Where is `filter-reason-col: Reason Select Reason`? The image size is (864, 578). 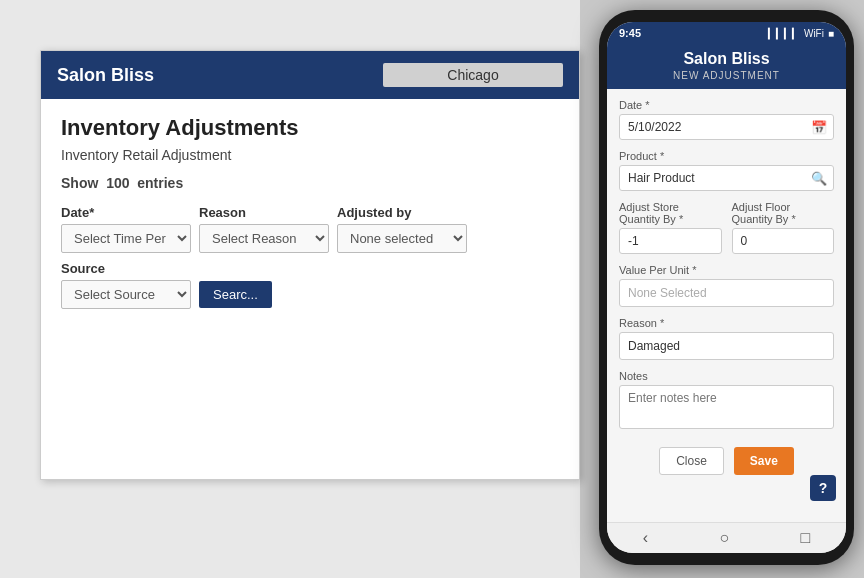 filter-reason-col: Reason Select Reason is located at coordinates (264, 229).